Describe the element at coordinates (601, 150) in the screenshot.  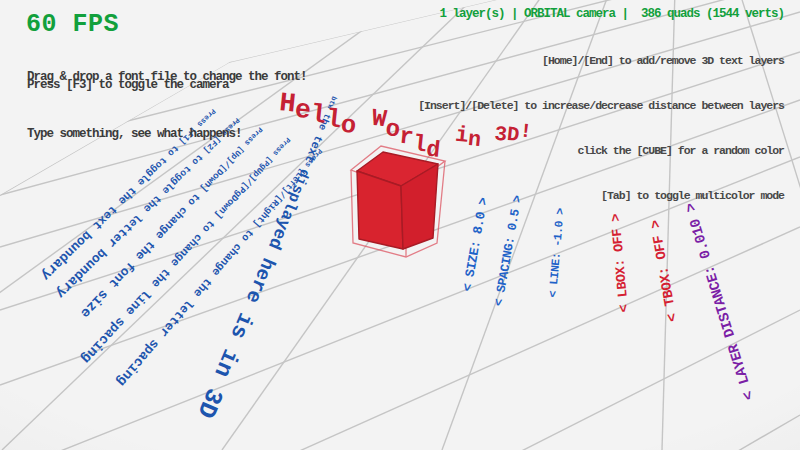
I see `help-right-line-3: click the [CUBE] for a random color` at that location.